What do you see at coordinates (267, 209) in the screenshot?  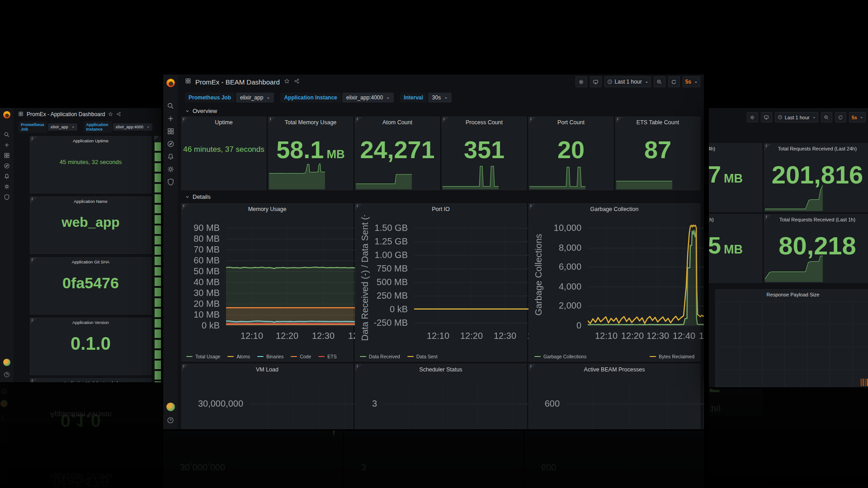 I see `panel-title: Memory Usage` at bounding box center [267, 209].